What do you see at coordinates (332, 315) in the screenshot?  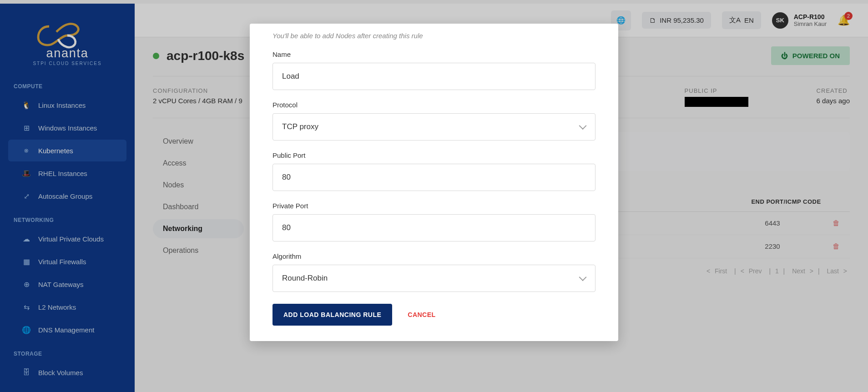 I see `add-rule-button: ADD LOAD BALANCING RULE` at bounding box center [332, 315].